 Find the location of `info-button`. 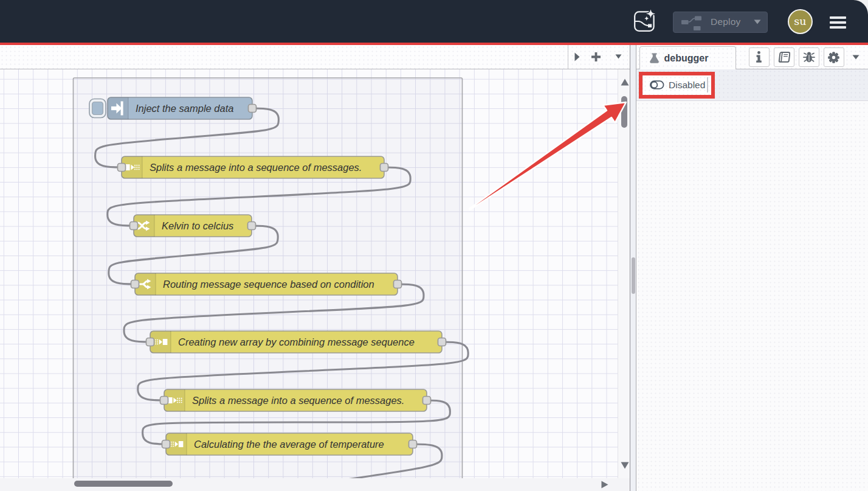

info-button is located at coordinates (759, 57).